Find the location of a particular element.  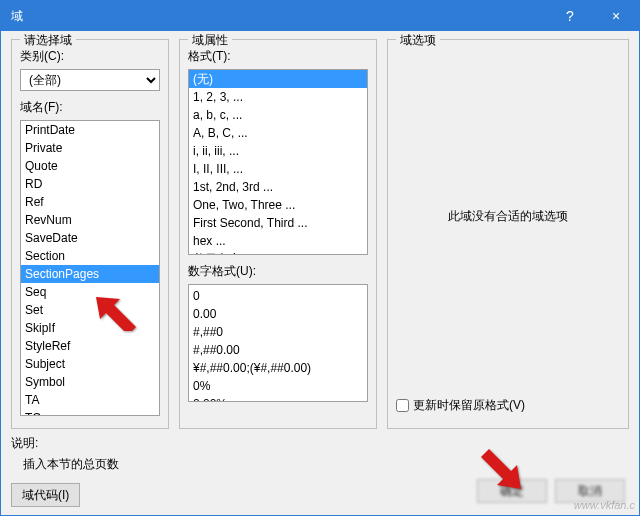

close-button: × is located at coordinates (616, 16).